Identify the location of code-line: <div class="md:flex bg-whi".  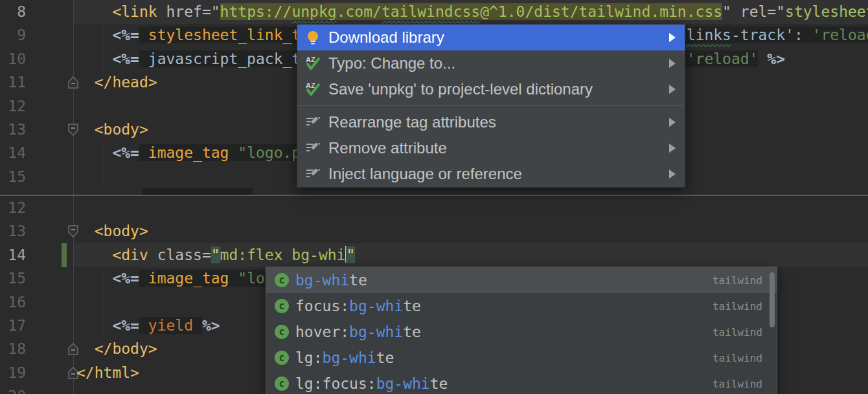
(214, 255).